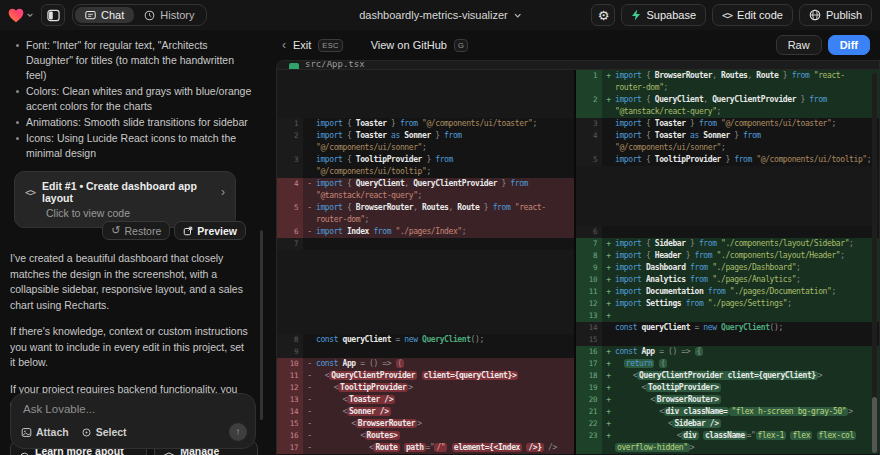 The image size is (880, 455). I want to click on edit-card: <> Edit #1 • Create dashboard app layout…, so click(125, 200).